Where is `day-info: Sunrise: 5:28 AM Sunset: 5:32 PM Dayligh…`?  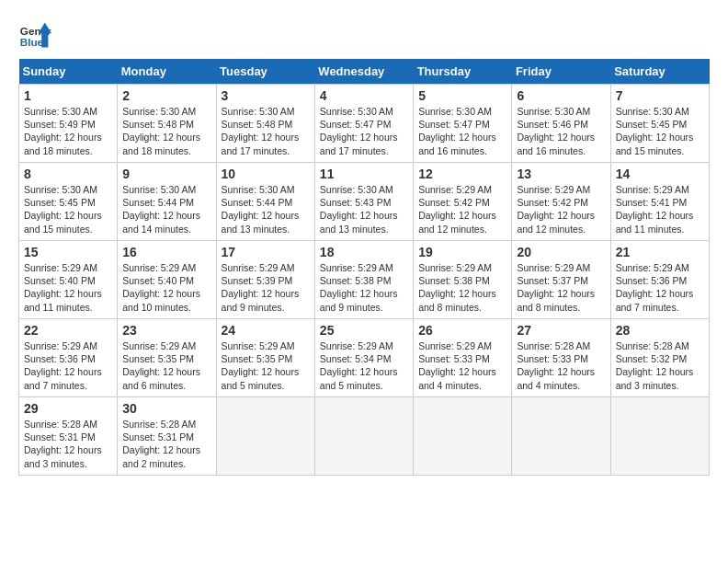 day-info: Sunrise: 5:28 AM Sunset: 5:32 PM Dayligh… is located at coordinates (660, 366).